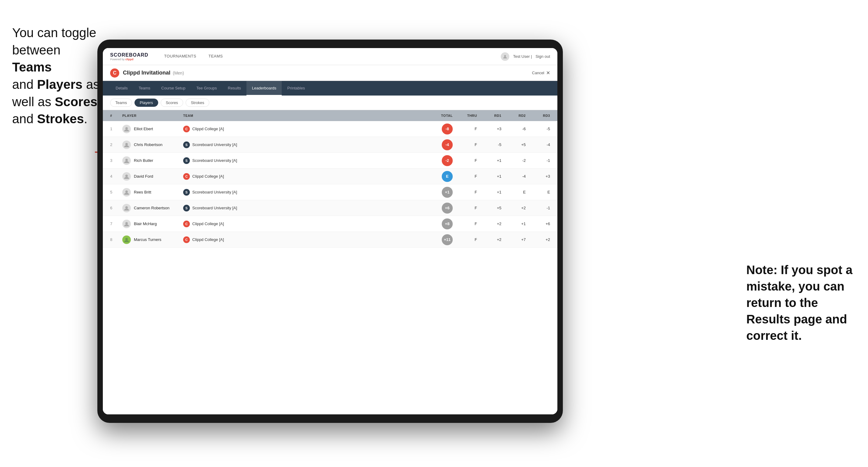 The height and width of the screenshot is (467, 868). I want to click on th-rd3: RD3, so click(538, 116).